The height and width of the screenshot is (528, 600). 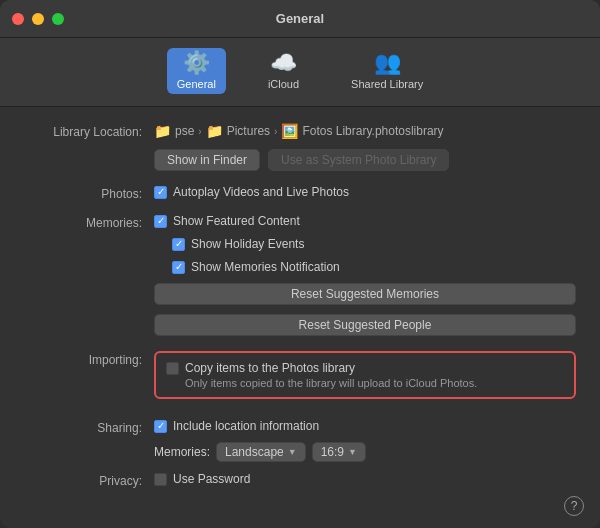 What do you see at coordinates (160, 480) in the screenshot?
I see `use-password-checkbox` at bounding box center [160, 480].